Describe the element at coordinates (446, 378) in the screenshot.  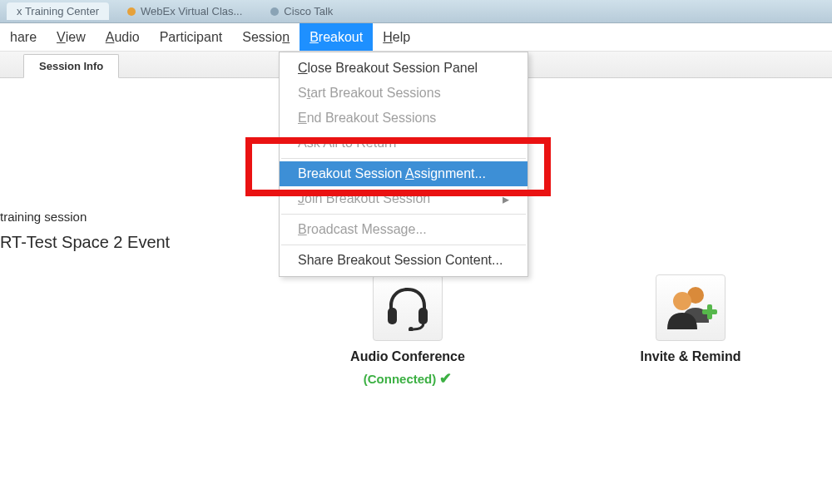
I see `checkmark-icon: ✔` at that location.